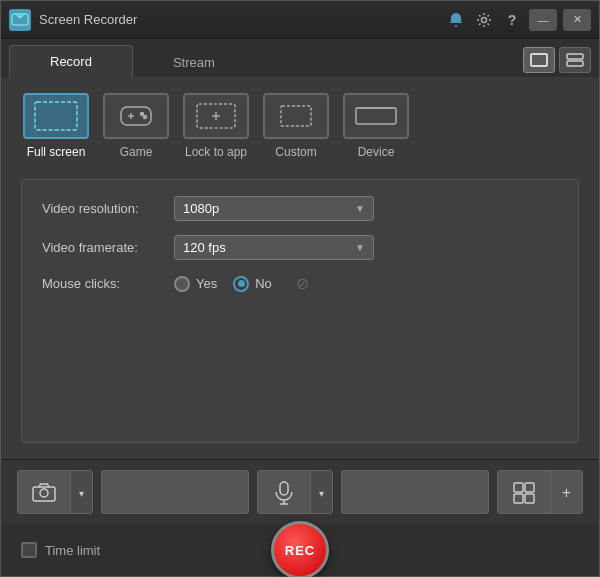 Image resolution: width=600 pixels, height=577 pixels. Describe the element at coordinates (216, 152) in the screenshot. I see `mode-lock-to-app-label: Lock to app` at that location.